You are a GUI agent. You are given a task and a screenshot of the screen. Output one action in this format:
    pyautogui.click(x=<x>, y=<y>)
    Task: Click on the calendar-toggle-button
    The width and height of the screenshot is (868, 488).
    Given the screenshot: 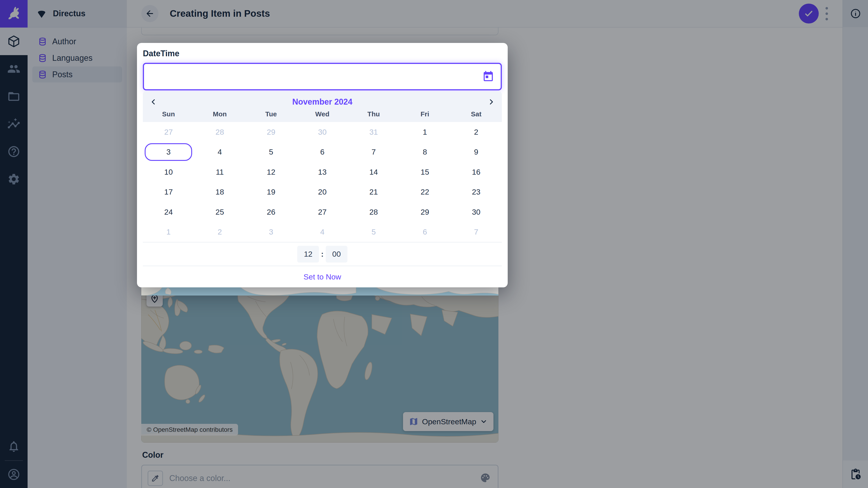 What is the action you would take?
    pyautogui.click(x=488, y=77)
    